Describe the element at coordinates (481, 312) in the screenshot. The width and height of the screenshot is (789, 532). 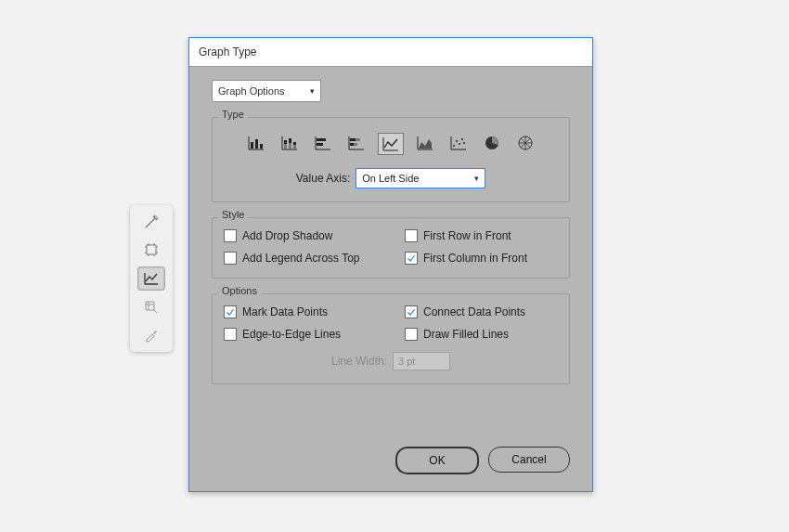
I see `connect-data-points-checkbox: Connect Data Points` at that location.